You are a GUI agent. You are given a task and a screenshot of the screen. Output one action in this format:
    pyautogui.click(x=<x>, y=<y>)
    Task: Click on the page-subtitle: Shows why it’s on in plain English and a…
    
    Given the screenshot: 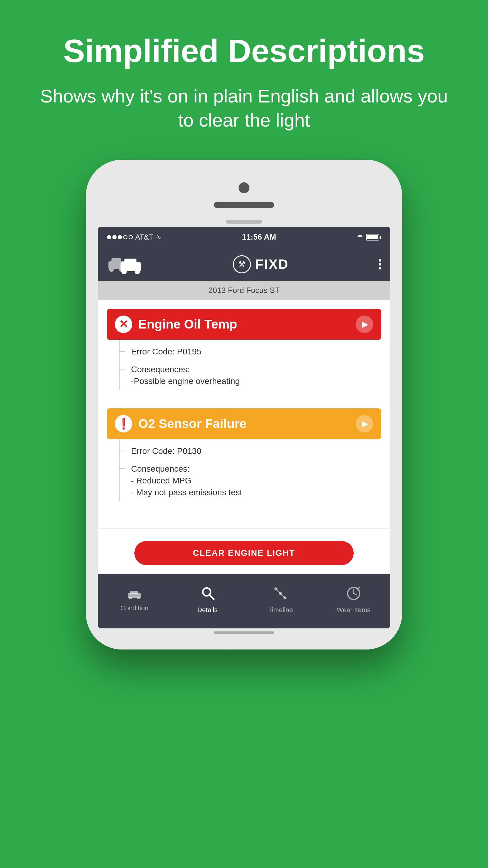 What is the action you would take?
    pyautogui.click(x=244, y=108)
    